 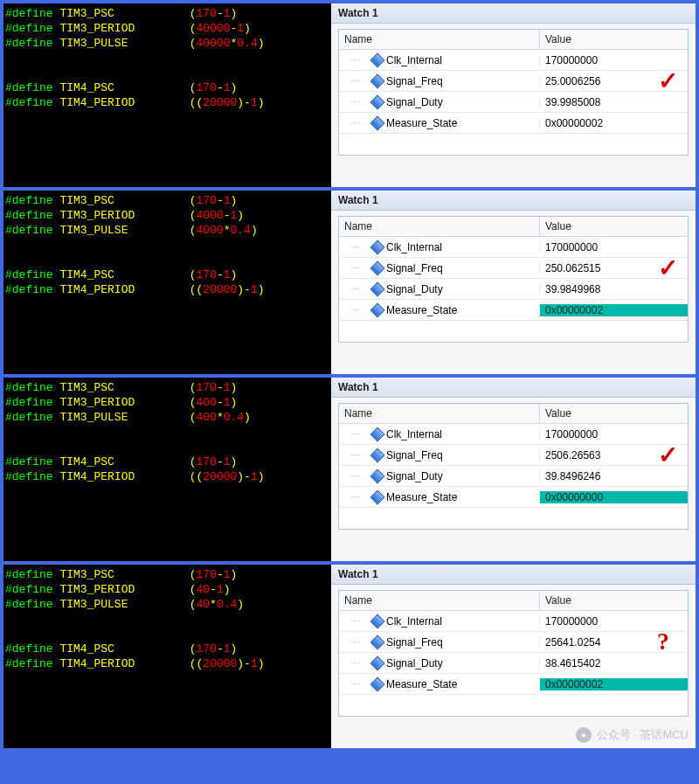 I want to click on variable-value: 25641.0254, so click(x=573, y=642).